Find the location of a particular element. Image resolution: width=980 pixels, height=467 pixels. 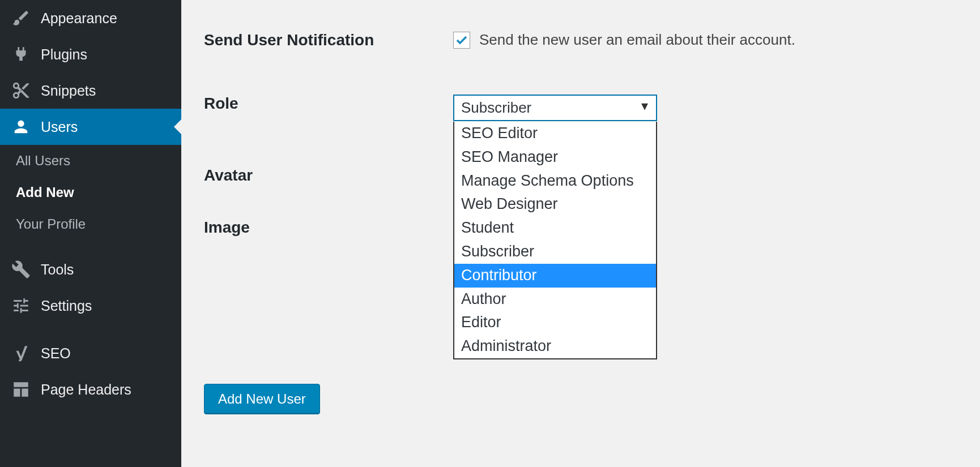

row-send-notification: Send User Notification Send the new user… is located at coordinates (581, 40).